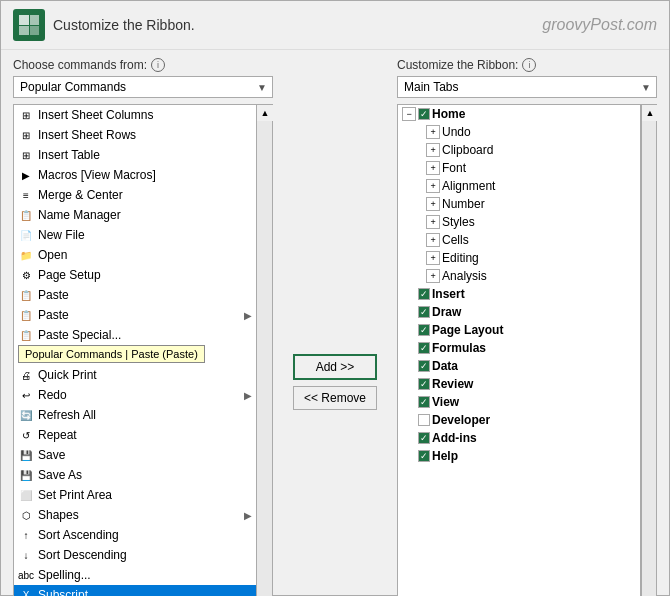 The height and width of the screenshot is (596, 670). I want to click on tree-node: +✓Page Layout, so click(519, 330).